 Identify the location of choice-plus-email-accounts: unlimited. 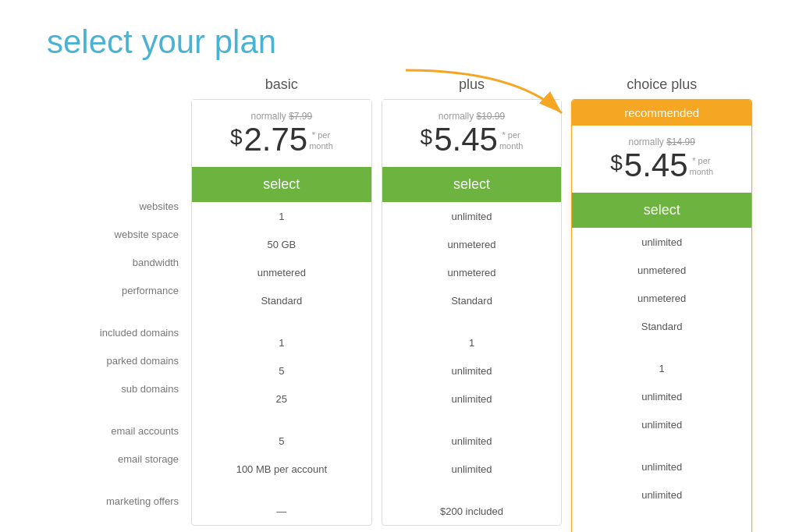
(662, 466).